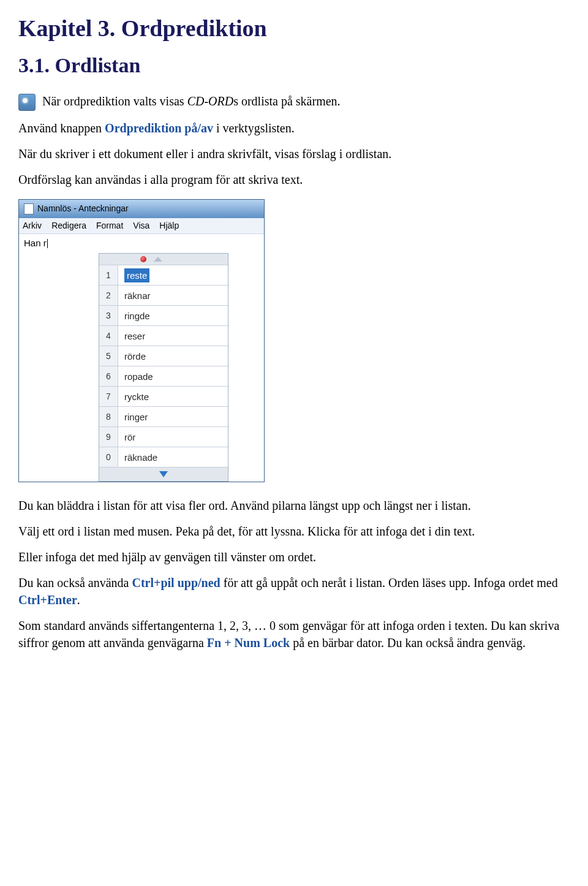 The height and width of the screenshot is (886, 588). I want to click on body-p2: Välj ett ord i listan med musen. Peka på…, so click(294, 531).